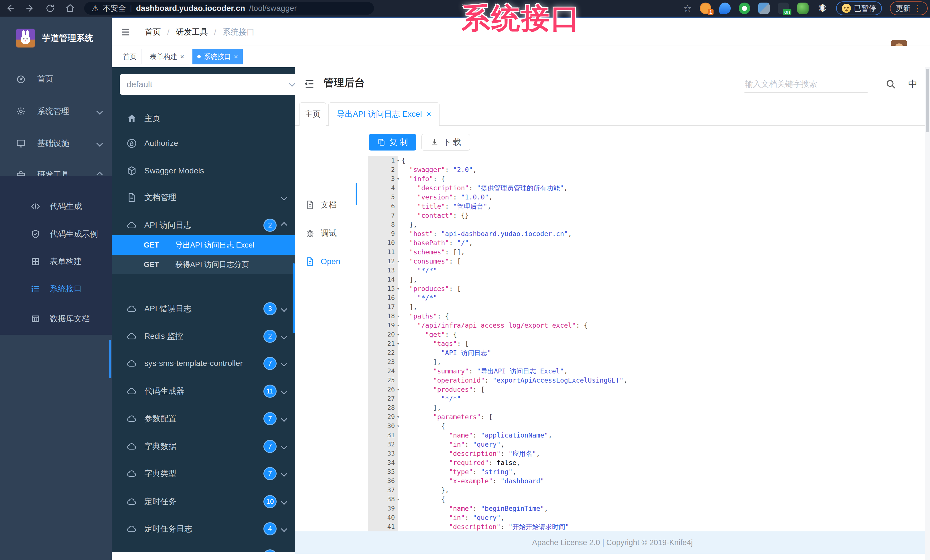 This screenshot has height=560, width=930. What do you see at coordinates (822, 8) in the screenshot?
I see `extension-icon: ✺` at bounding box center [822, 8].